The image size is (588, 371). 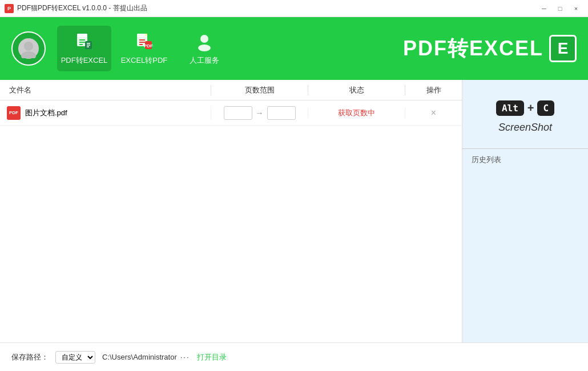 I want to click on title-bar-left: P PDF猫PDF转EXCEL v1.0.0.0 - 菩提山出品, so click(x=76, y=8).